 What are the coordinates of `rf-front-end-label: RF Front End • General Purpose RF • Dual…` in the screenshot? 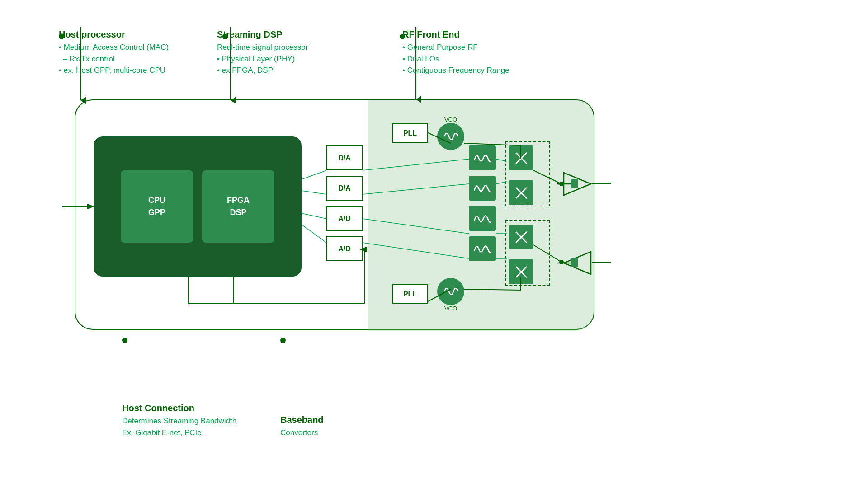 It's located at (456, 53).